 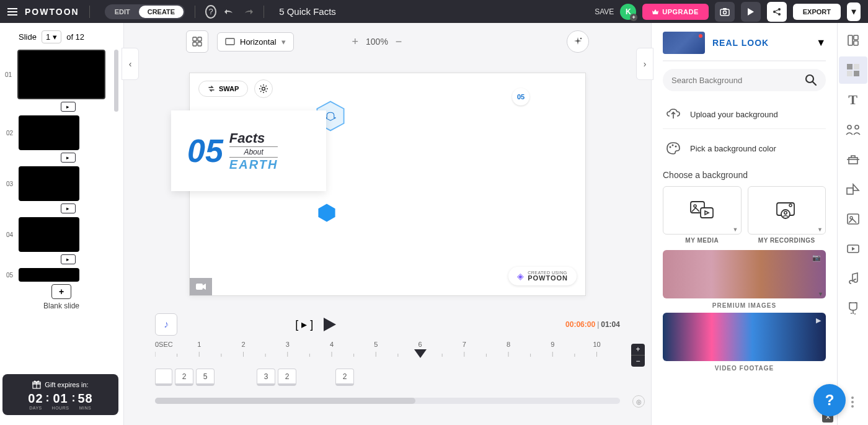 What do you see at coordinates (197, 42) in the screenshot?
I see `layout-grid-button` at bounding box center [197, 42].